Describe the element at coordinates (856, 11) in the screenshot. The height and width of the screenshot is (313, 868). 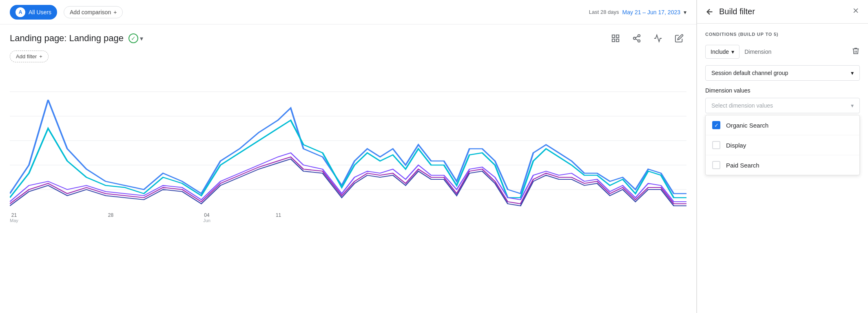
I see `close-panel-button` at that location.